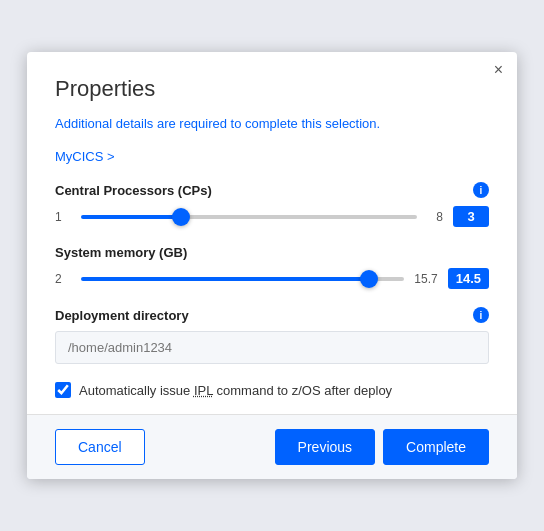 The image size is (544, 531). What do you see at coordinates (325, 447) in the screenshot?
I see `previous-button: Previous` at bounding box center [325, 447].